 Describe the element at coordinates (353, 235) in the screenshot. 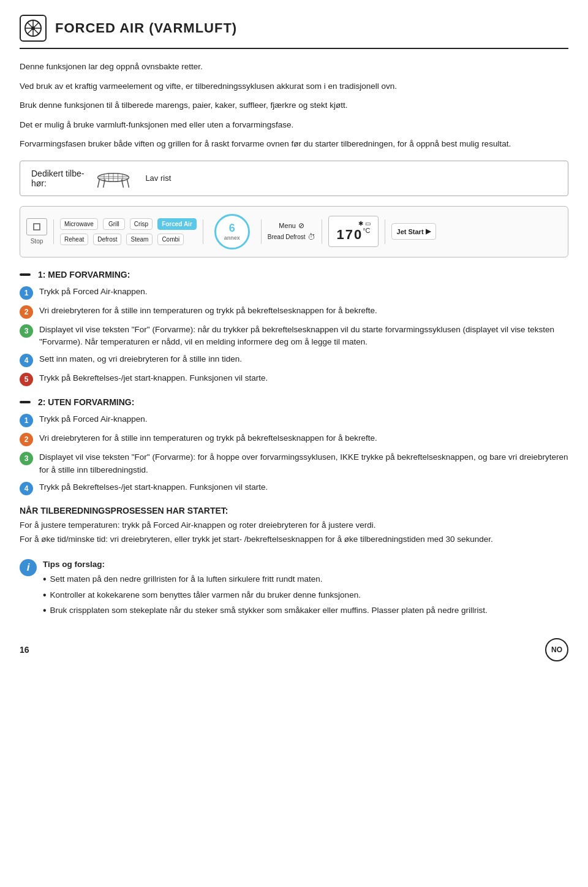

I see `temp-value-row: 170 °C` at that location.